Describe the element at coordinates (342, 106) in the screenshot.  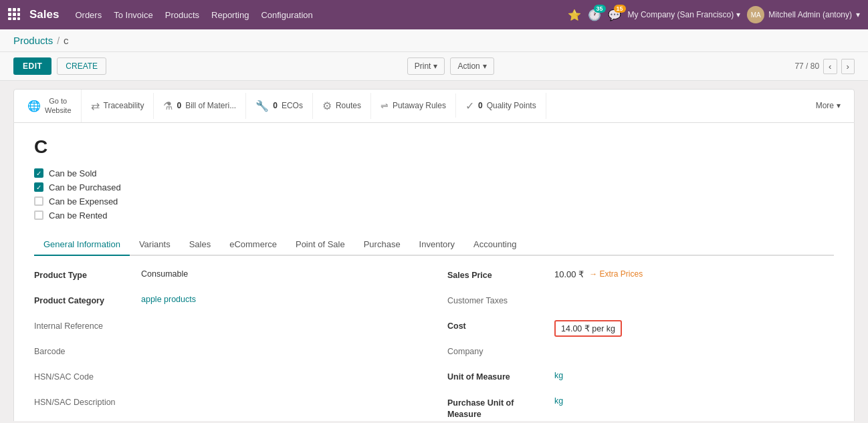
I see `routes-button: ⚙ Routes` at that location.